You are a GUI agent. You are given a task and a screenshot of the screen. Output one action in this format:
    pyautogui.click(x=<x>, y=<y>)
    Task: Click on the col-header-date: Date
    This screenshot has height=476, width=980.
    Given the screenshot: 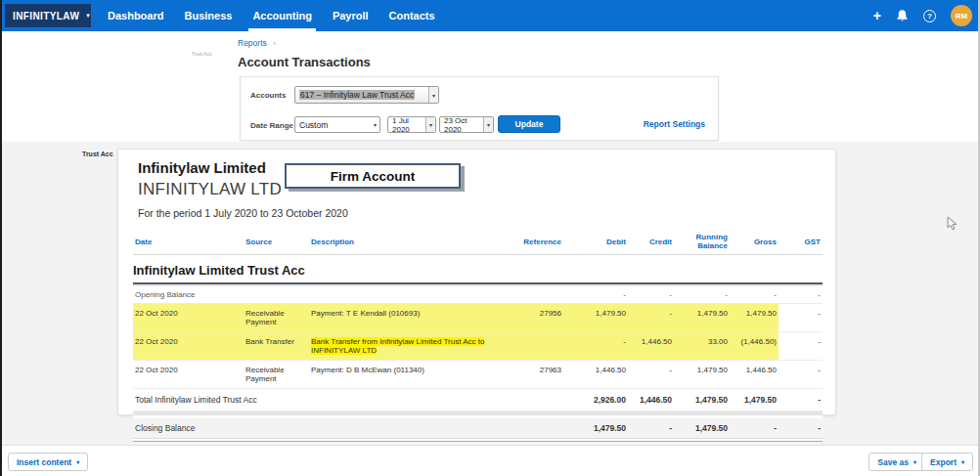 What is the action you would take?
    pyautogui.click(x=188, y=242)
    